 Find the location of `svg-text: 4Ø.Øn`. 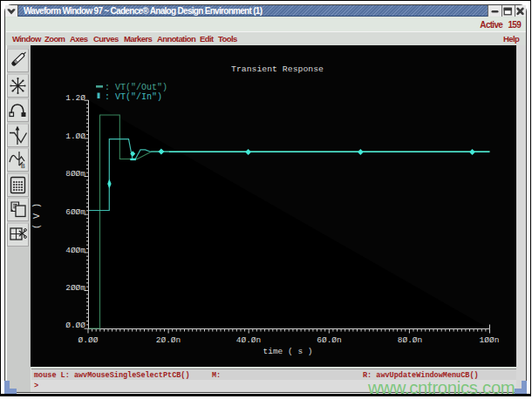

svg-text: 4Ø.Øn is located at coordinates (249, 340).